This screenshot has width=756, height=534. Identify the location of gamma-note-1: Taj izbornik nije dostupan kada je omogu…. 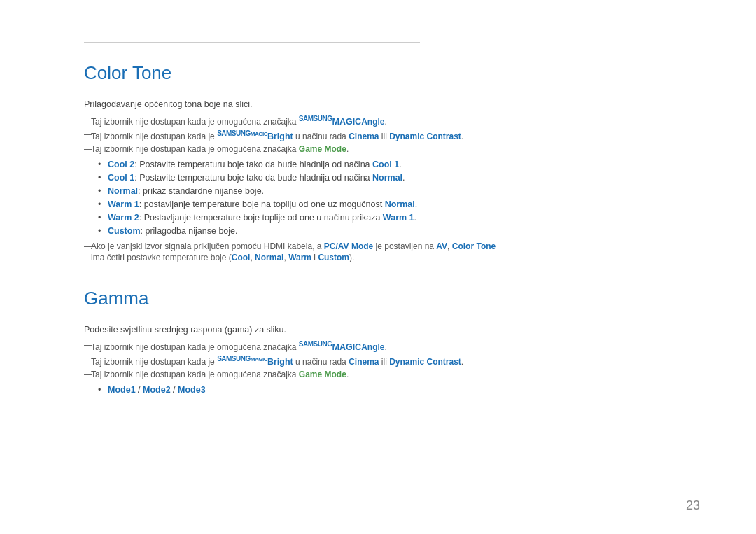
(378, 346).